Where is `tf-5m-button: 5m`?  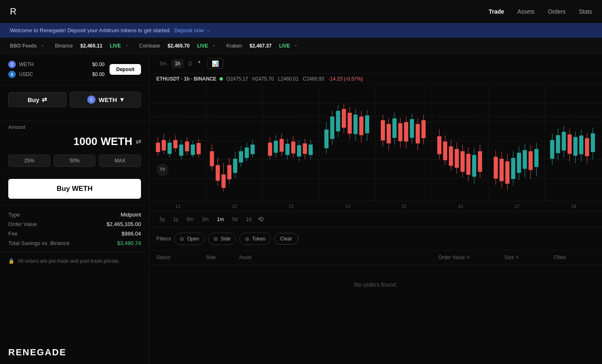
tf-5m-button: 5m is located at coordinates (163, 64).